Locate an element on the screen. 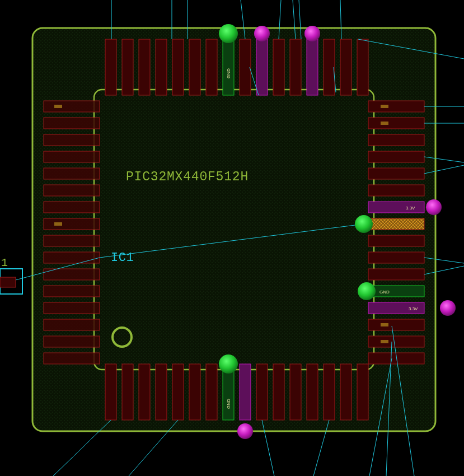  net-label-gnd-right: GND is located at coordinates (385, 292).